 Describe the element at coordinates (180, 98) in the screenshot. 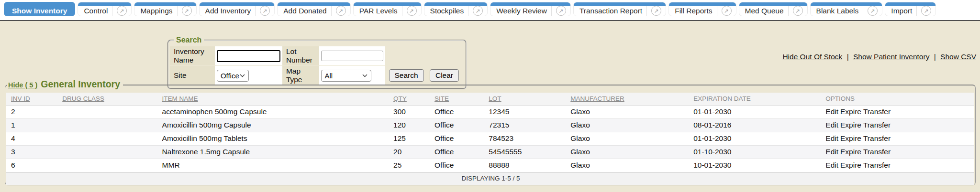

I see `sort-link: ITEM NAME` at that location.